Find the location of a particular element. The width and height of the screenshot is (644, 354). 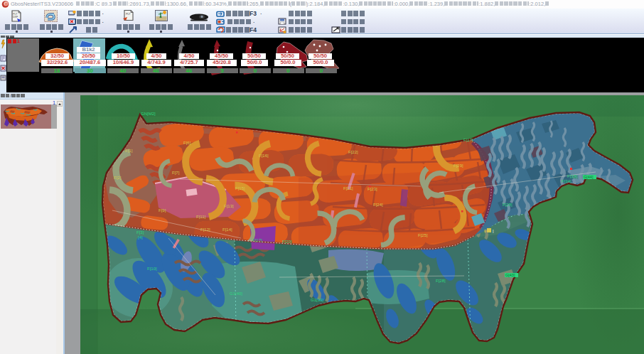

svg-text: PLT is located at coordinates (128, 14).